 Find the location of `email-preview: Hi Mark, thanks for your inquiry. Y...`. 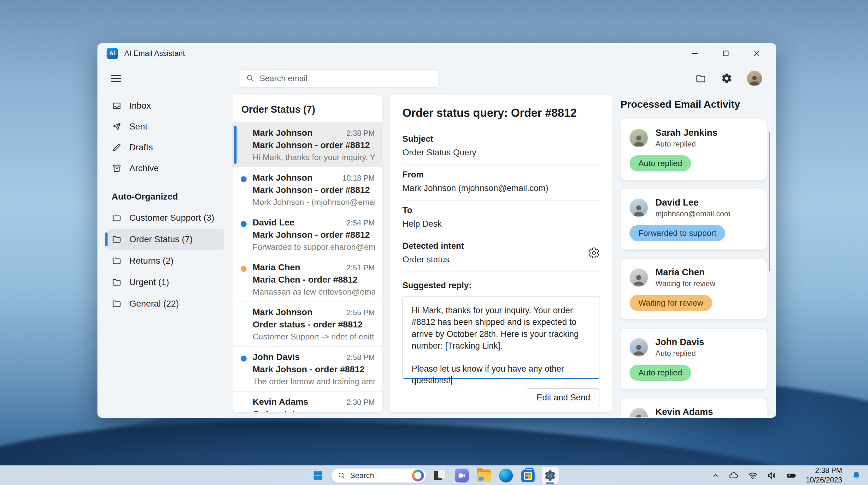

email-preview: Hi Mark, thanks for your inquiry. Y... is located at coordinates (314, 157).